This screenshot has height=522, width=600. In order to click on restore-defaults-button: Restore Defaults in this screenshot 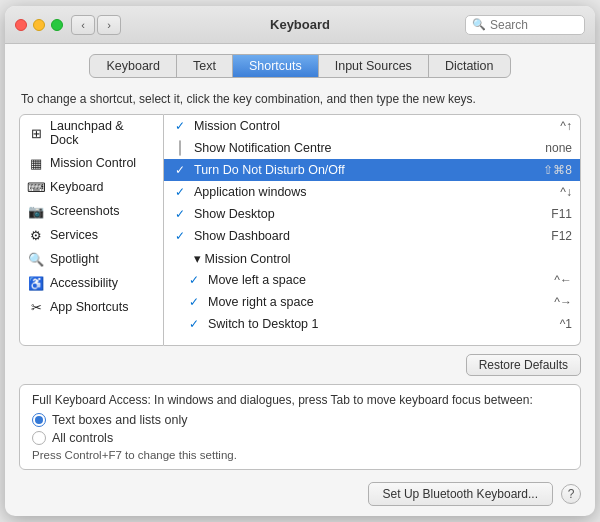, I will do `click(524, 365)`.